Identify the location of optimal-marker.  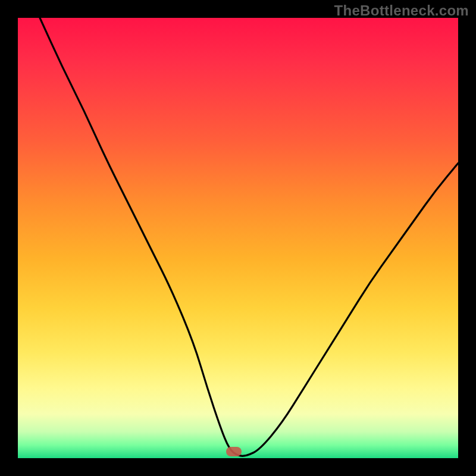
(234, 452).